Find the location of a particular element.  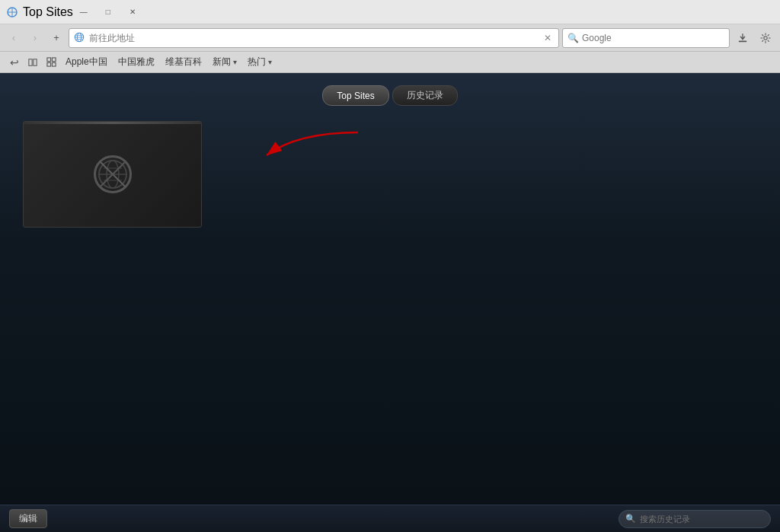

tab-history: 历史记录 is located at coordinates (425, 96).